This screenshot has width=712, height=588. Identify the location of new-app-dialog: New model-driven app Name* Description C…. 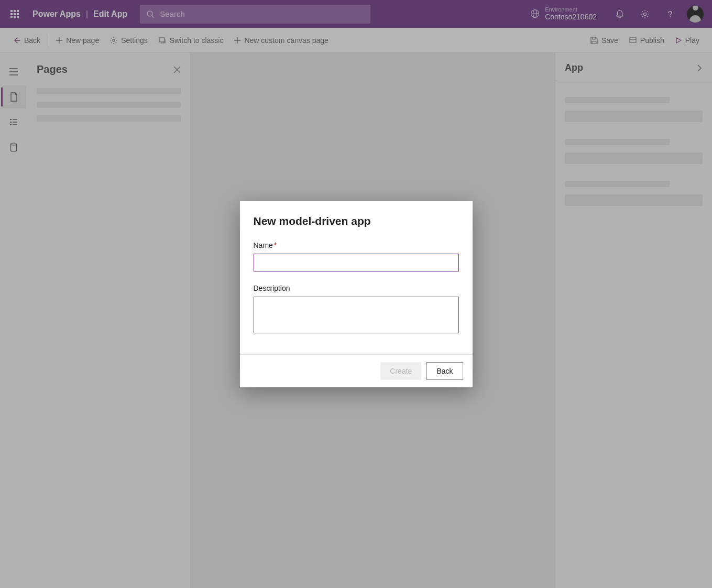
(356, 295).